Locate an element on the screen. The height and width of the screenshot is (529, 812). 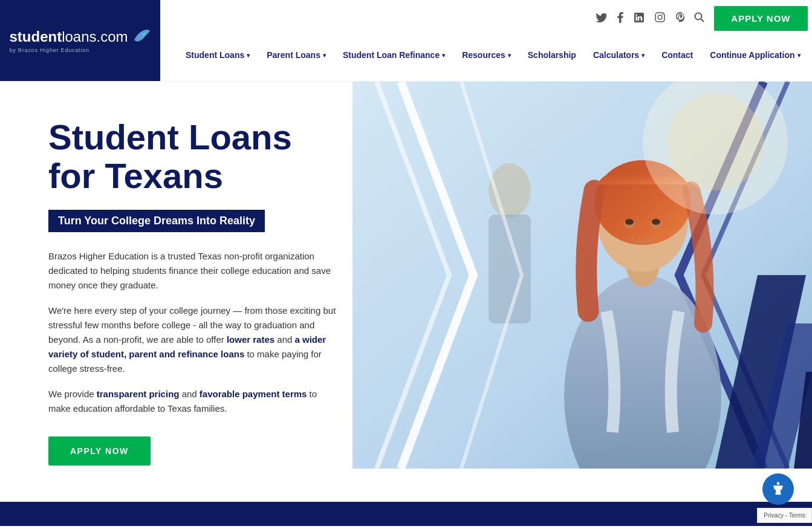
nav-refinance: Student Loan Refinance ▾ is located at coordinates (394, 55).